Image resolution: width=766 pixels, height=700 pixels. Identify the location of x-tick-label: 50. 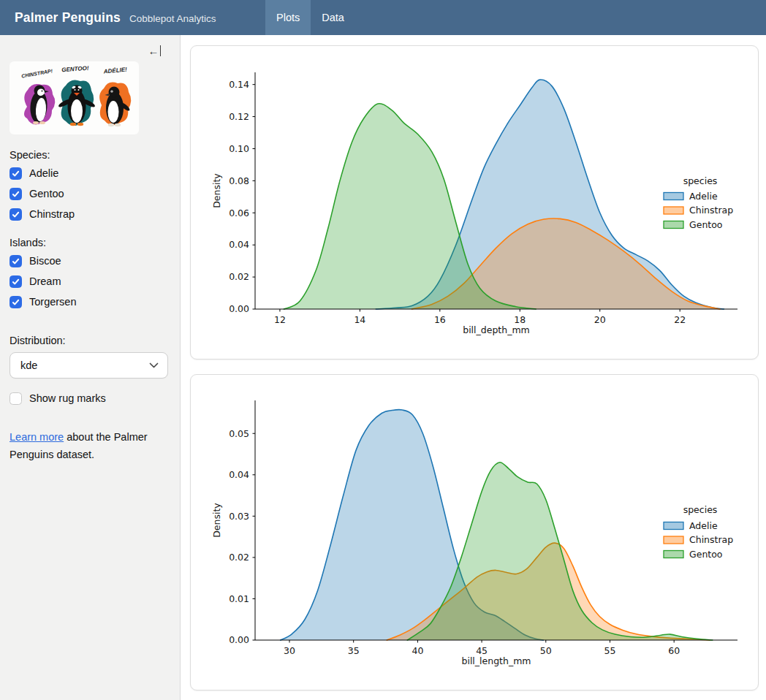
(546, 650).